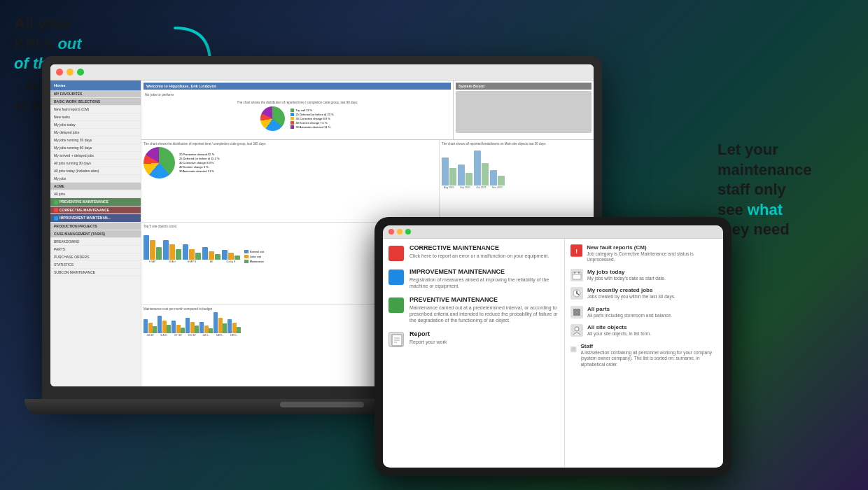 This screenshot has width=868, height=490. Describe the element at coordinates (484, 283) in the screenshot. I see `improvement-desc: Registration of measures aimed at improv…` at that location.